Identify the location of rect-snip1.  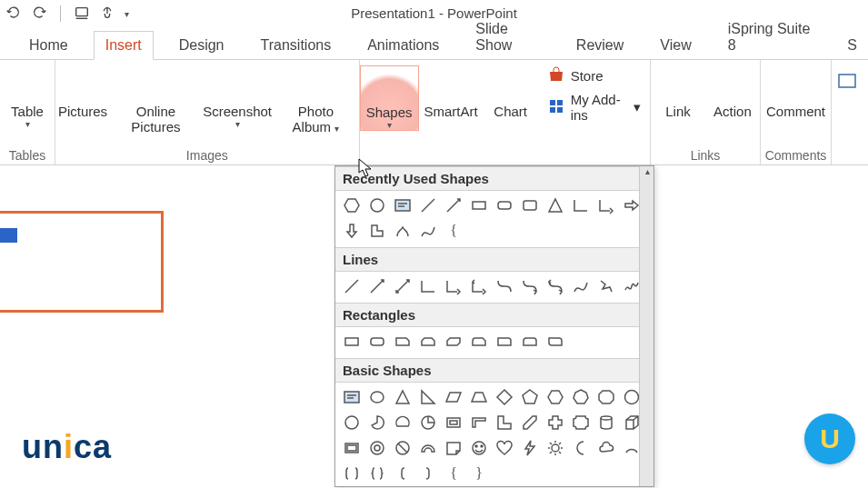
(403, 342).